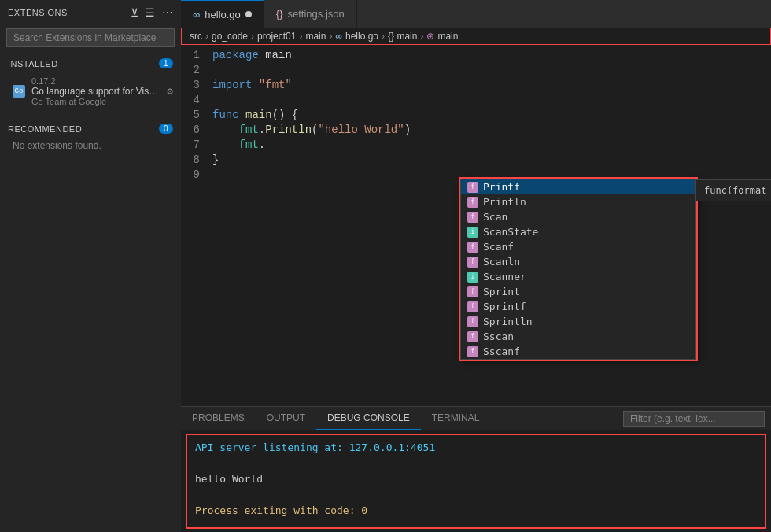 The height and width of the screenshot is (532, 771). What do you see at coordinates (38, 13) in the screenshot?
I see `sidebar-title: EXTENSIONS` at bounding box center [38, 13].